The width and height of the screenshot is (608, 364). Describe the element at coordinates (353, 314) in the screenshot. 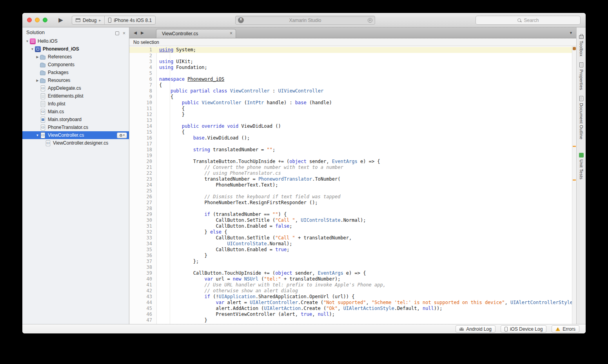

I see `code-line-46: 46 PresentViewController (alert, true, n…` at that location.